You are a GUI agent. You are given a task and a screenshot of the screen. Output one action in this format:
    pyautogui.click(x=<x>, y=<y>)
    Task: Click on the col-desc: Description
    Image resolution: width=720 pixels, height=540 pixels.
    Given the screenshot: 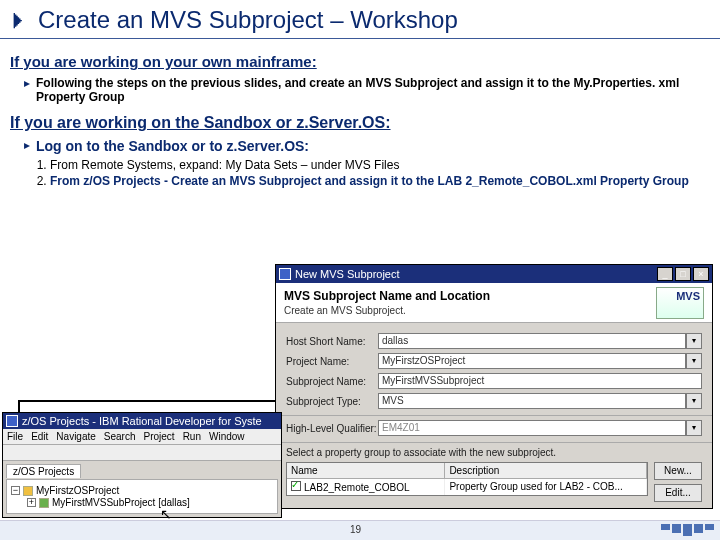 What is the action you would take?
    pyautogui.click(x=546, y=470)
    